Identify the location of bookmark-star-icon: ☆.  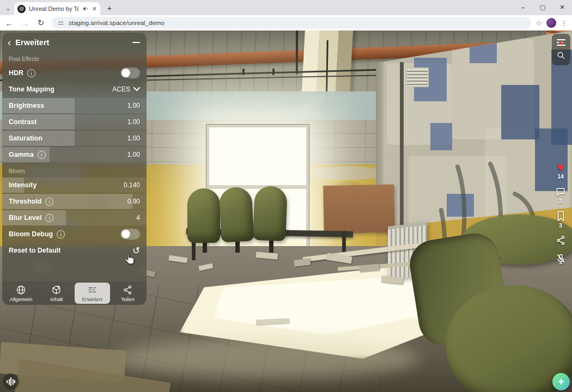
(539, 23).